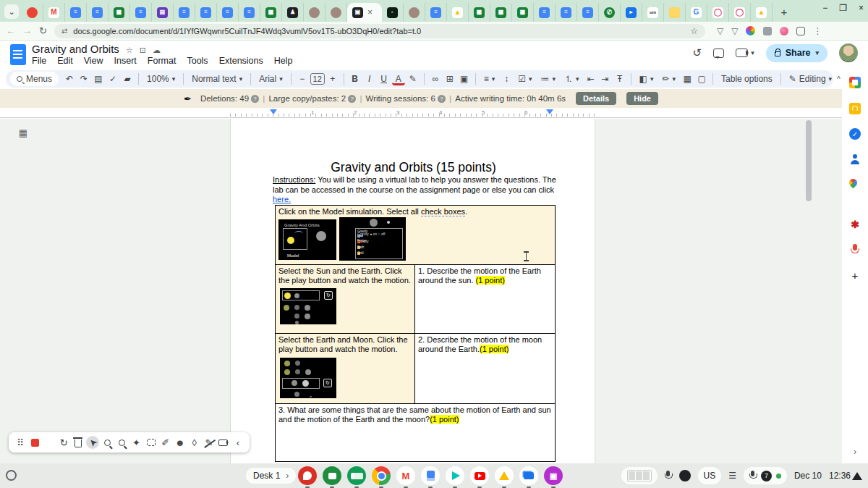  I want to click on browser-tab: ▦, so click(523, 12).